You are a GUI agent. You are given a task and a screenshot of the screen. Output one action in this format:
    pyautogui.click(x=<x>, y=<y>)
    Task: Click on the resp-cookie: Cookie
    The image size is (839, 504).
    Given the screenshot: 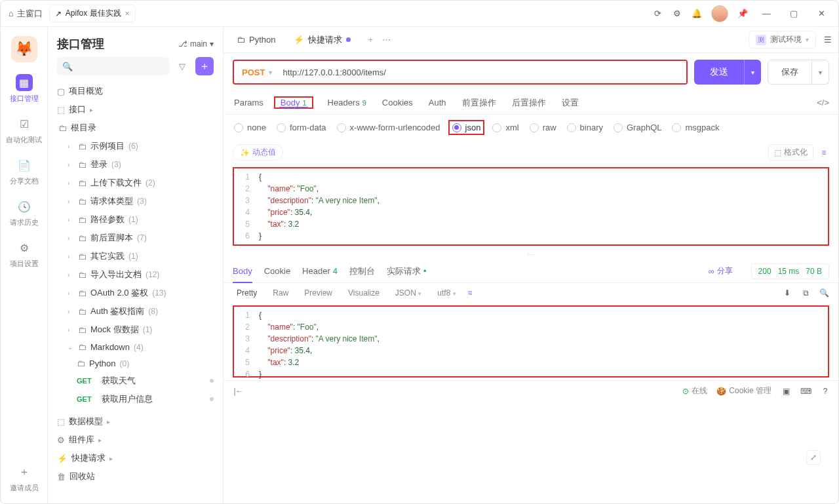 What is the action you would take?
    pyautogui.click(x=277, y=271)
    